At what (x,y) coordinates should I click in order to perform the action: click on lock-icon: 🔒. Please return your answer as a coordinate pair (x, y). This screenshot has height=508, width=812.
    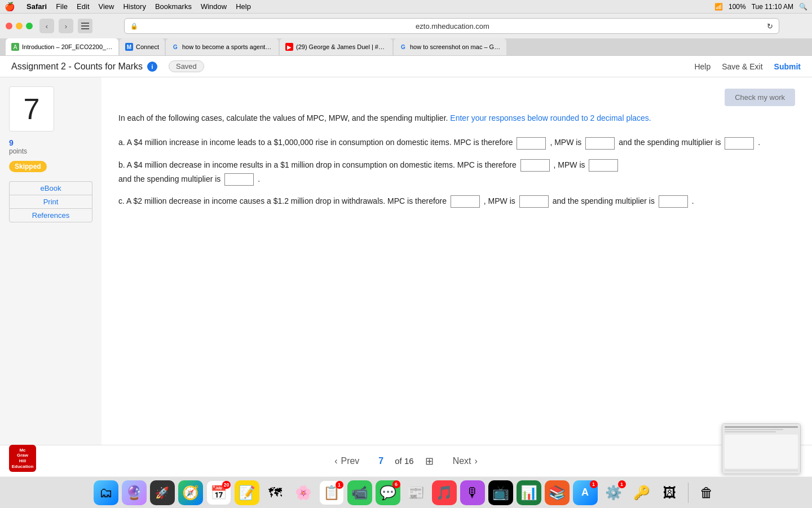
    Looking at the image, I should click on (134, 26).